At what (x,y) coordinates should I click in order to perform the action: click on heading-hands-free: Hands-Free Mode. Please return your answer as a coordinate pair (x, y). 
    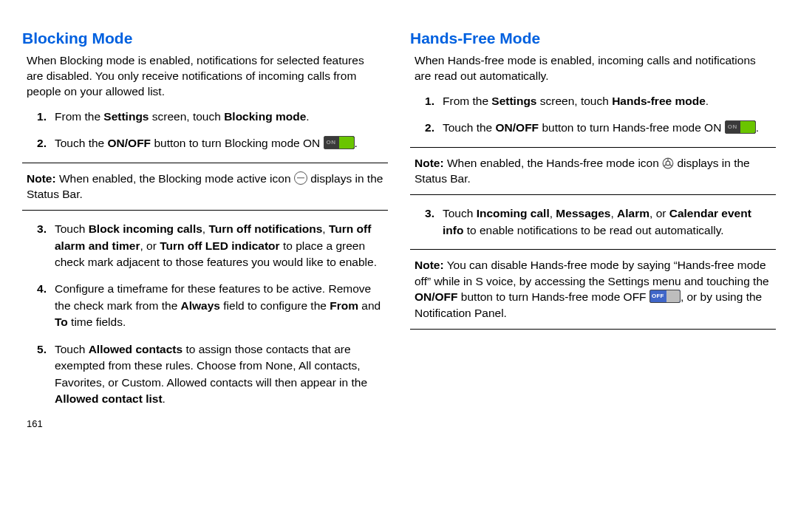
    Looking at the image, I should click on (593, 38).